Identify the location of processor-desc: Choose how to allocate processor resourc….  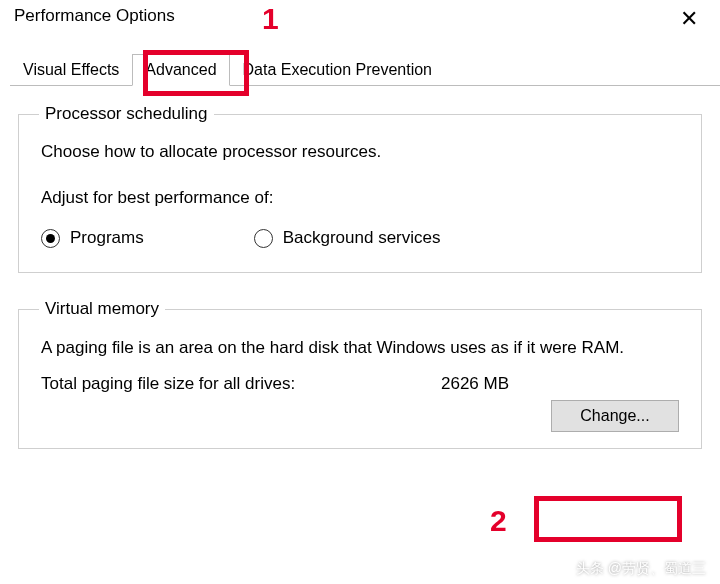
(360, 152).